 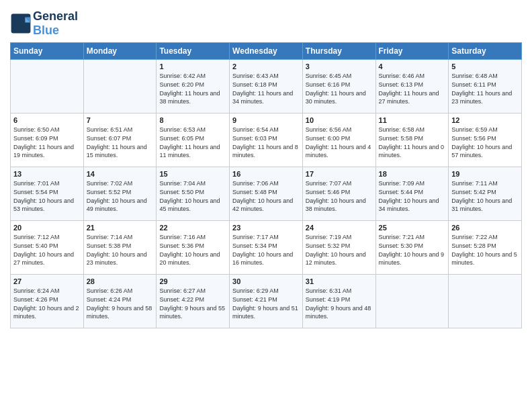 What do you see at coordinates (120, 304) in the screenshot?
I see `day-info: Sunrise: 6:26 AM Sunset: 4:24 PM Dayligh…` at bounding box center [120, 304].